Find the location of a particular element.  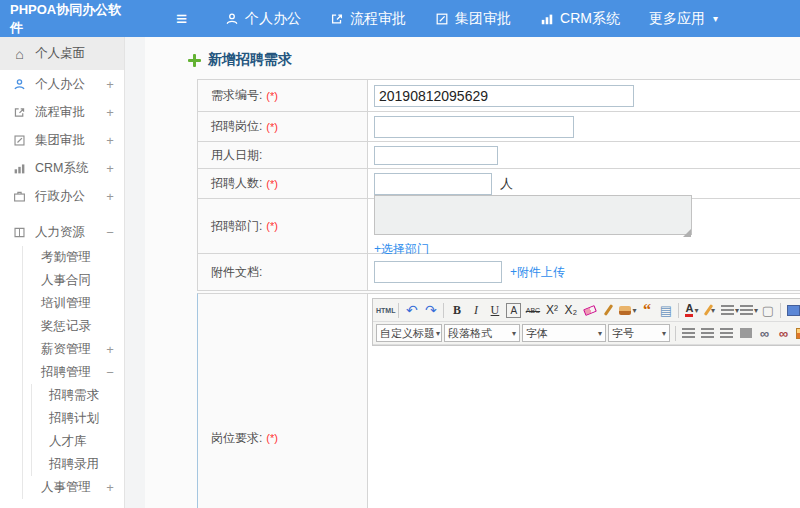

nav-workflow-approval: 流程审批 is located at coordinates (368, 19).